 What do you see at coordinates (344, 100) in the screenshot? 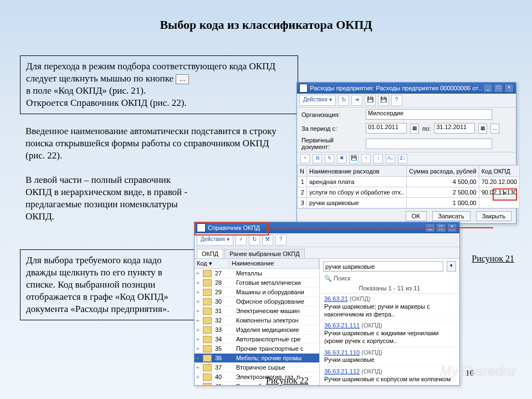
I see `refresh-icon: ↻` at bounding box center [344, 100].